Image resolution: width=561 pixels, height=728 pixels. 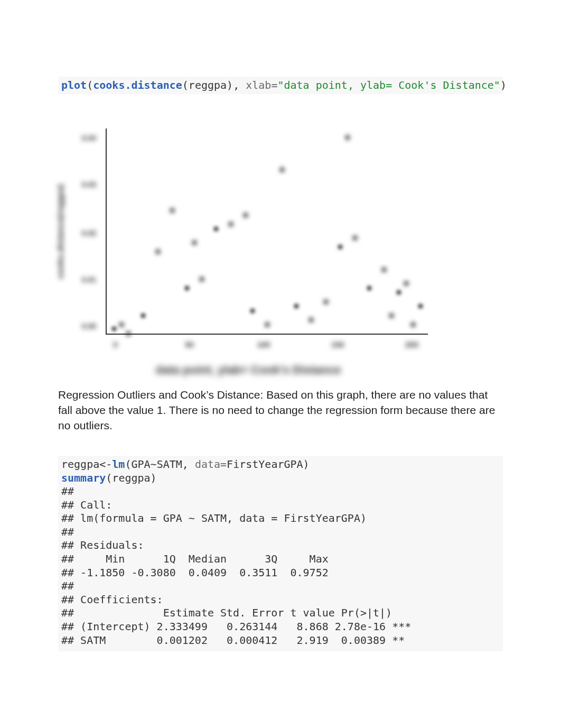 I want to click on y-tick: 0.00, so click(x=87, y=326).